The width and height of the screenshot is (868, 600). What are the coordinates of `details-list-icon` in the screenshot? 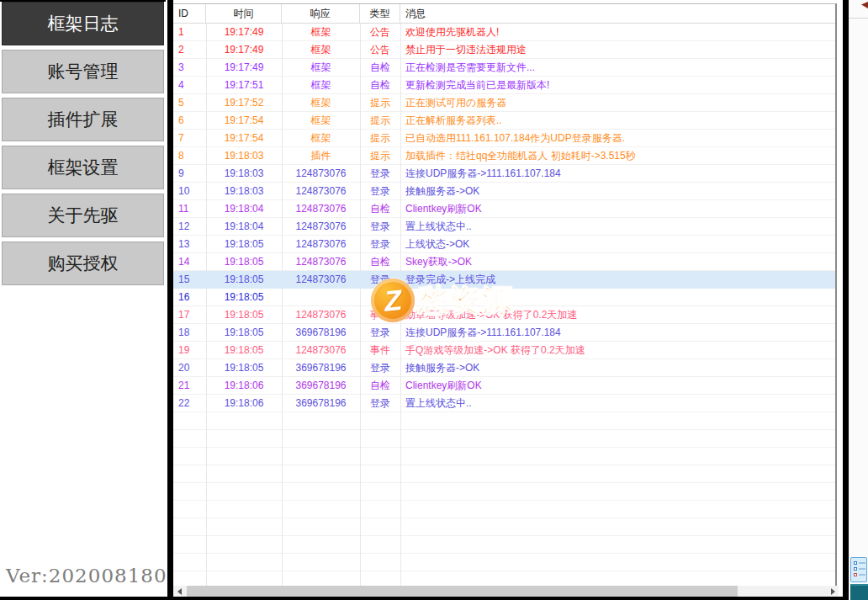 It's located at (859, 570).